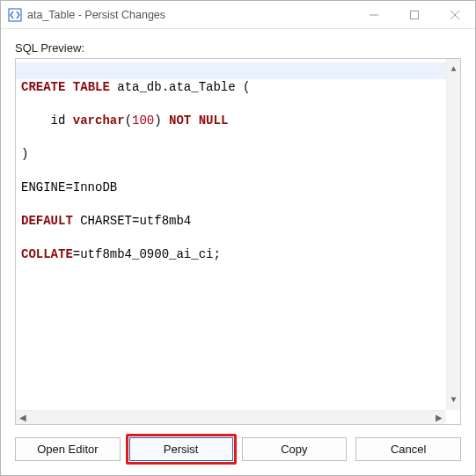 The width and height of the screenshot is (476, 476). Describe the element at coordinates (68, 449) in the screenshot. I see `open-editor-button: Open Editor` at that location.